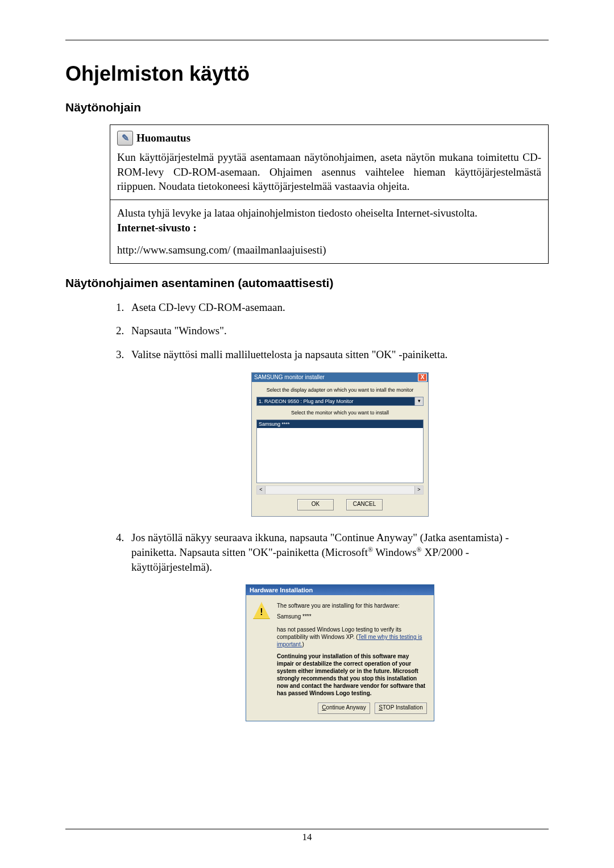 This screenshot has height=868, width=614. Describe the element at coordinates (335, 401) in the screenshot. I see `combo-text: 1. RADEON 9550 : Plug and Play Monitor` at that location.